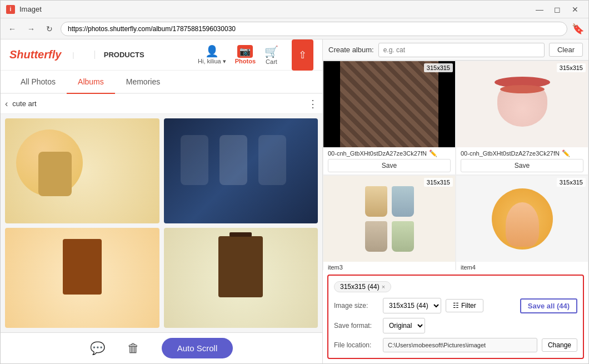  I want to click on save-format-label: Save format:, so click(356, 326).